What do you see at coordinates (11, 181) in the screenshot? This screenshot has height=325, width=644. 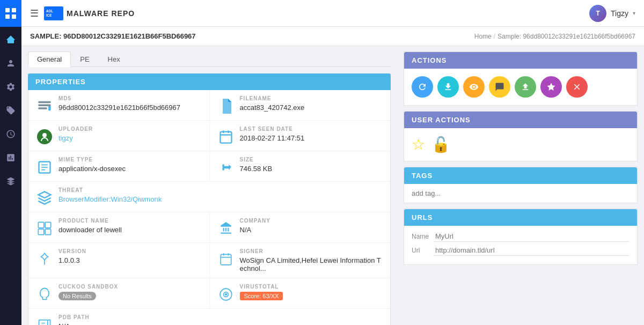 I see `sidebar-item-hex` at bounding box center [11, 181].